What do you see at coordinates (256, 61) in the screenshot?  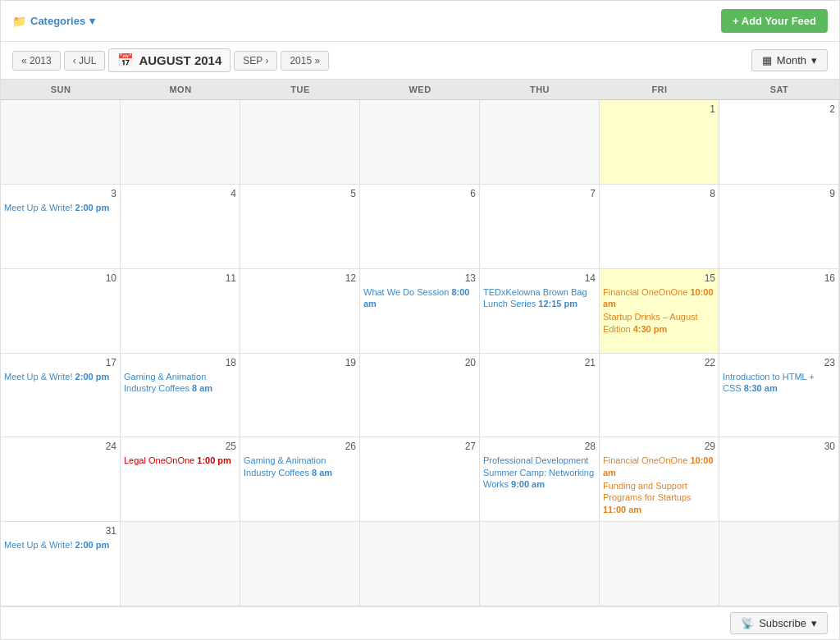 I see `next-month-button: SEP ›` at bounding box center [256, 61].